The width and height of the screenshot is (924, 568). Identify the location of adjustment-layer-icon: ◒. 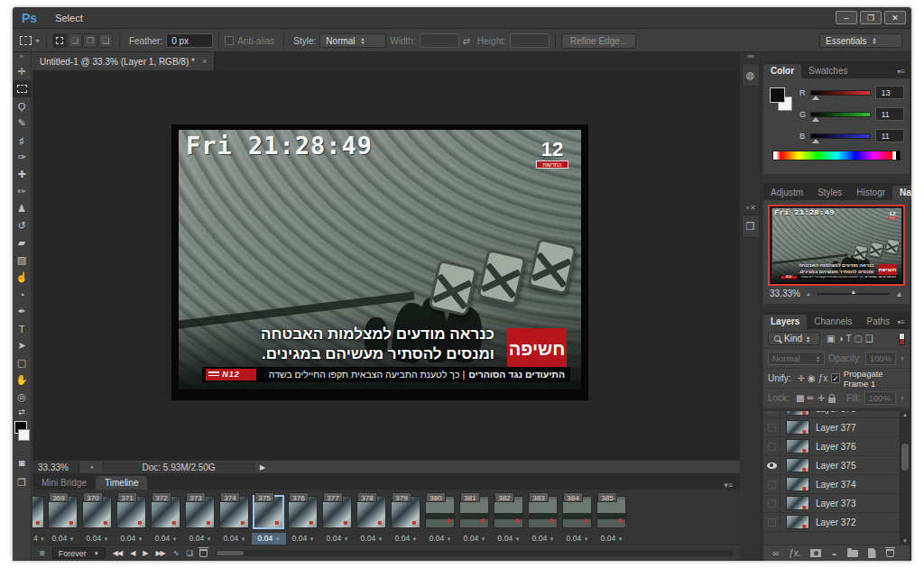
(834, 554).